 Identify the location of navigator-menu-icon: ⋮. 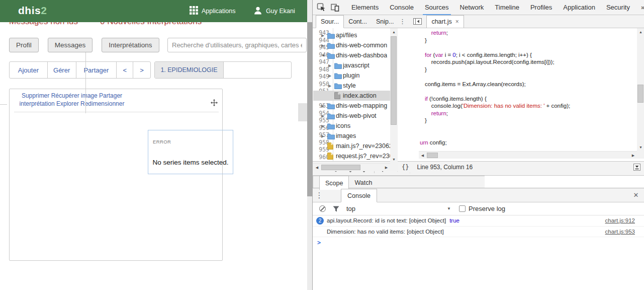
(402, 21).